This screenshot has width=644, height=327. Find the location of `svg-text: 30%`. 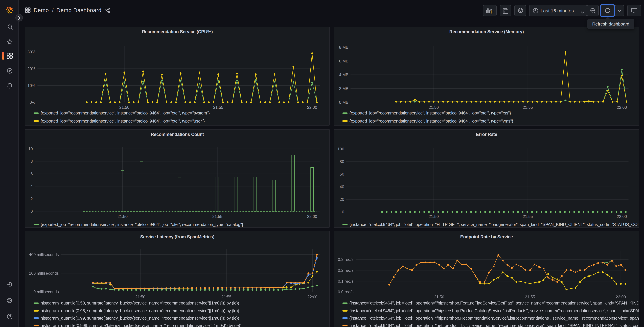

svg-text: 30% is located at coordinates (32, 52).